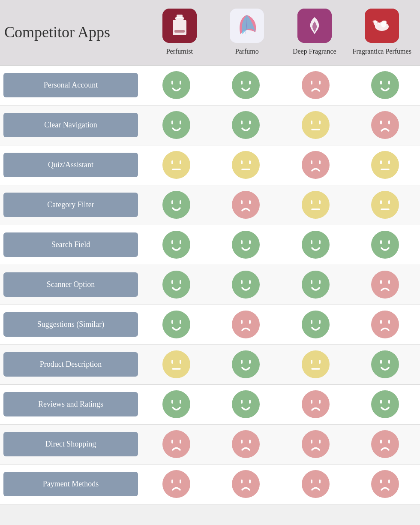 Image resolution: width=420 pixels, height=525 pixels. What do you see at coordinates (75, 33) in the screenshot?
I see `page-title: Competitor Apps` at bounding box center [75, 33].